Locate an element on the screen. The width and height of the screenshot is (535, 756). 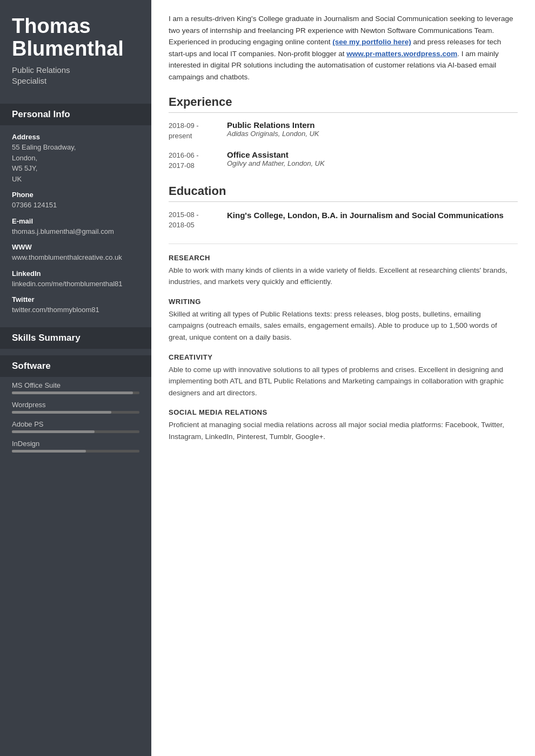
exp-date-1: 2016-06 -2017-08 is located at coordinates (193, 161).